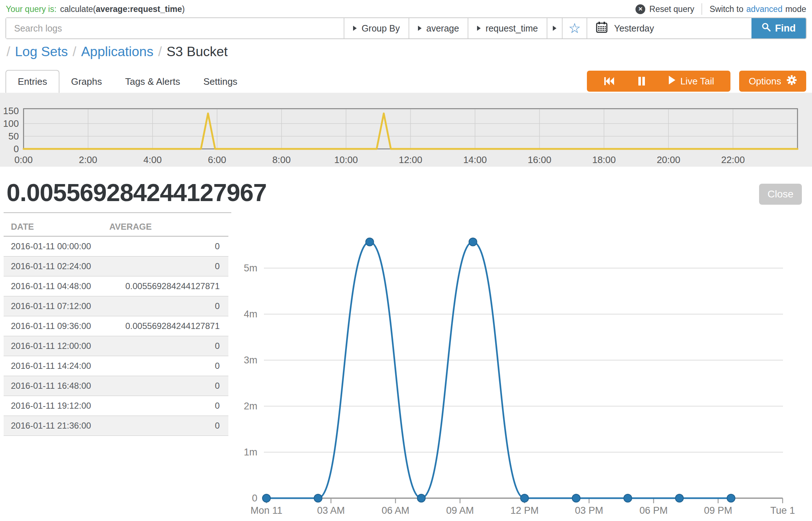 Image resolution: width=812 pixels, height=521 pixels. What do you see at coordinates (779, 28) in the screenshot?
I see `find-button: Find` at bounding box center [779, 28].